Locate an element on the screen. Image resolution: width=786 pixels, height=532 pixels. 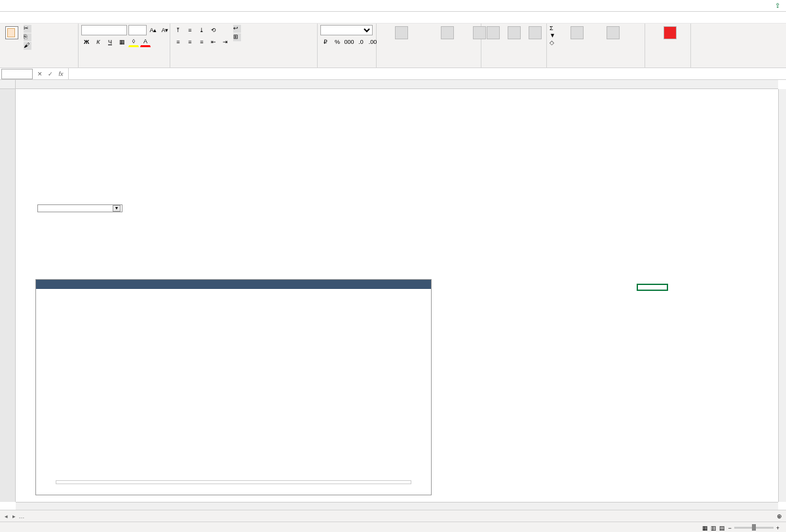
autosum-button: Σ is located at coordinates (553, 28).